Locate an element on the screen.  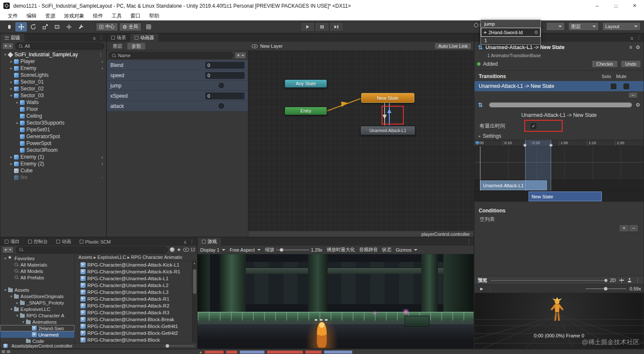
project-tree-row: ▾ ExplosiveLLC is located at coordinates (37, 309).